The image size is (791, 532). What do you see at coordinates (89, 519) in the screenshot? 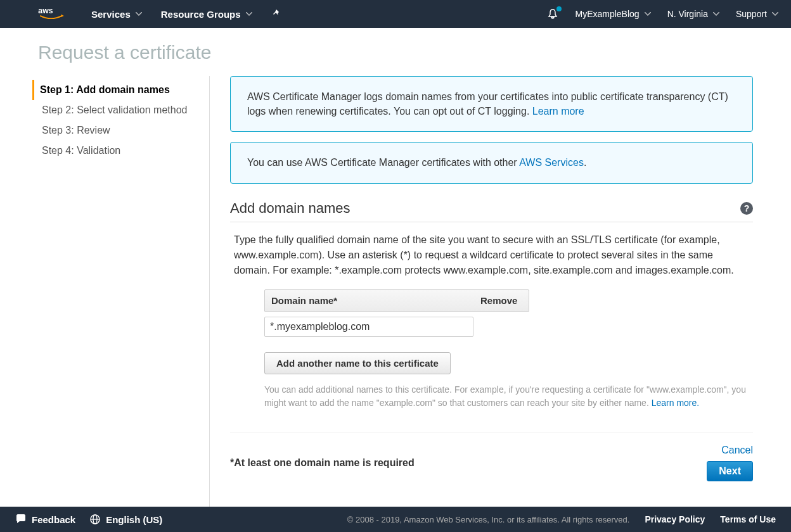
I see `footer-left: Feedback English (US)` at bounding box center [89, 519].